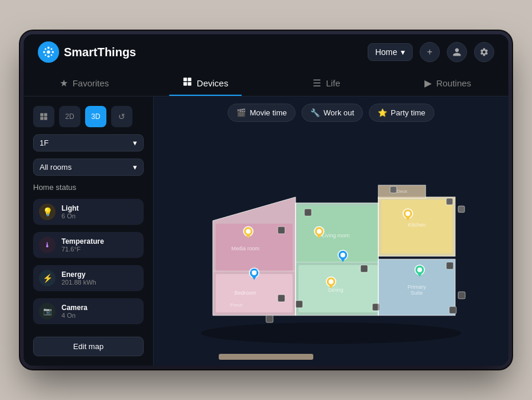 This screenshot has width=532, height=400. Describe the element at coordinates (89, 167) in the screenshot. I see `room-selector: All rooms ▾` at that location.